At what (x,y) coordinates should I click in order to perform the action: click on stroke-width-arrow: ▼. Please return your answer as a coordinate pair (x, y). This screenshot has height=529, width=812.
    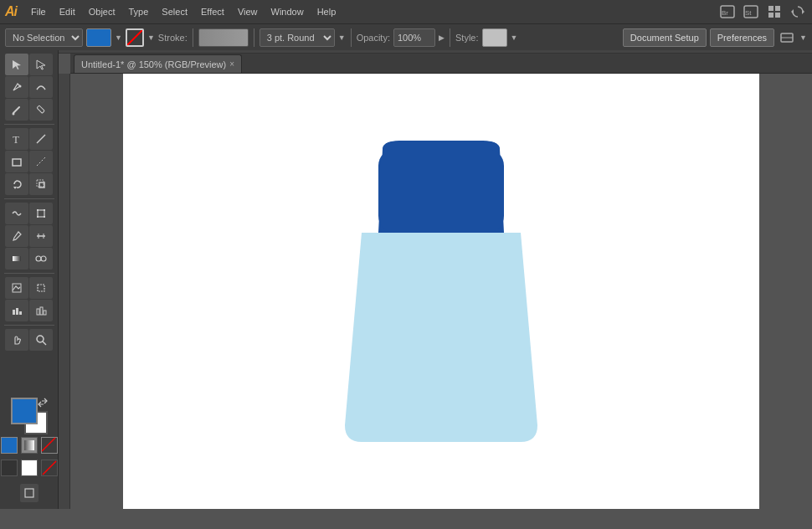
    Looking at the image, I should click on (342, 38).